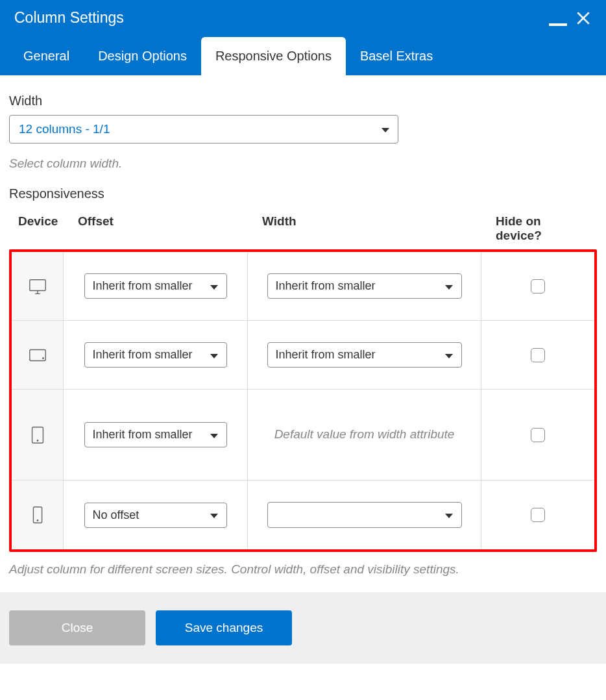 This screenshot has width=606, height=700. I want to click on header-width: Width, so click(379, 229).